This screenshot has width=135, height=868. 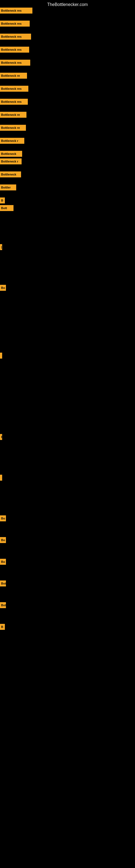 What do you see at coordinates (3, 288) in the screenshot?
I see `bottleneck-bar-18: Bo` at bounding box center [3, 288].